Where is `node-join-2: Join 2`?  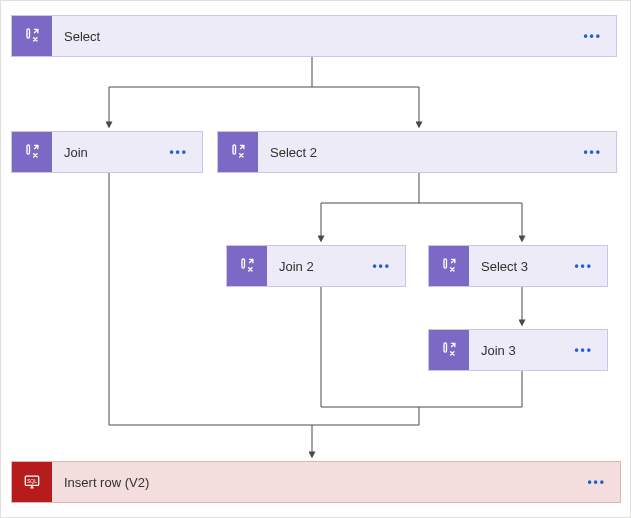
node-join-2: Join 2 is located at coordinates (316, 266).